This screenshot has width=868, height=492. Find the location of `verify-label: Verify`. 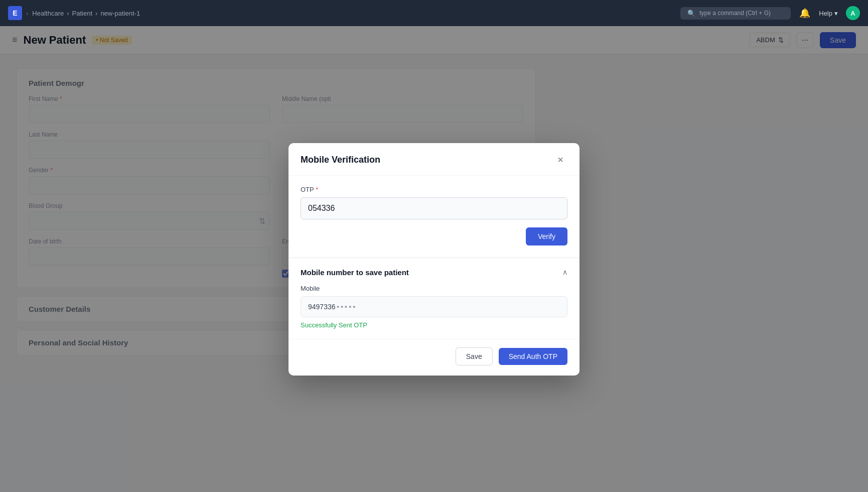

verify-label: Verify is located at coordinates (547, 236).